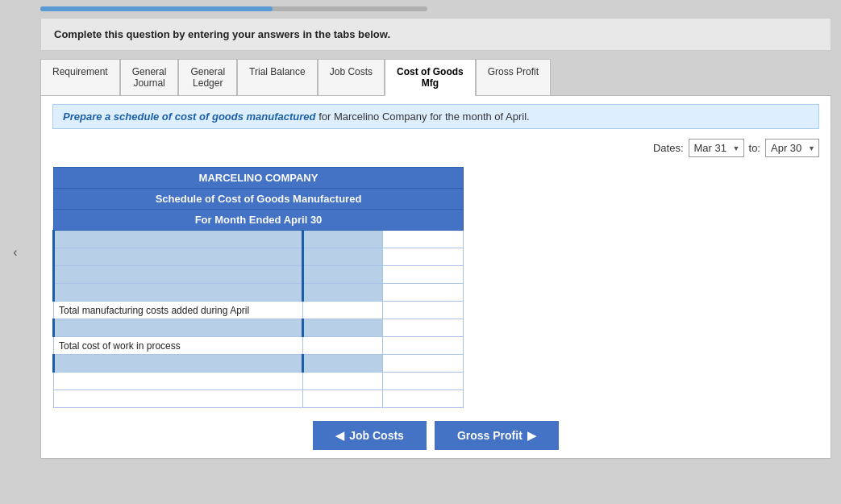  I want to click on dates-label: Dates:, so click(668, 148).